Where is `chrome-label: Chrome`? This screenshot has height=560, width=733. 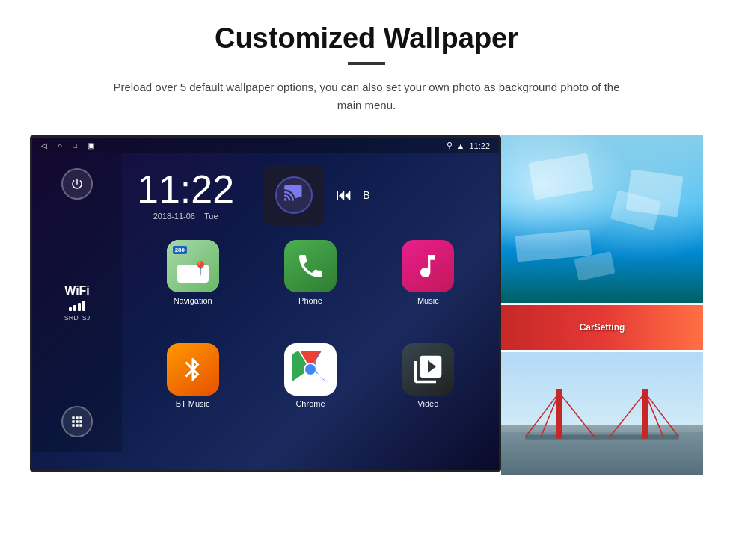
chrome-label: Chrome is located at coordinates (310, 404).